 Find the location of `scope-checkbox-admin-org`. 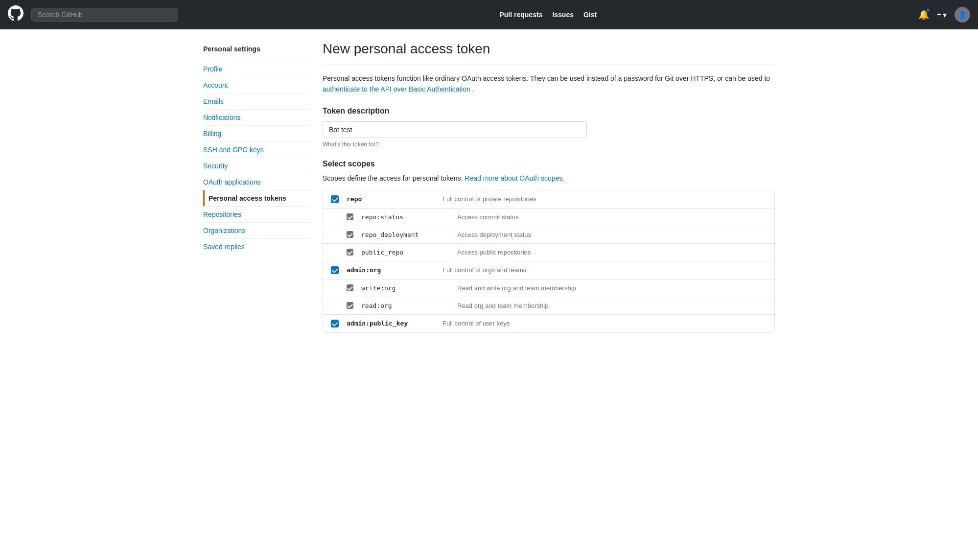

scope-checkbox-admin-org is located at coordinates (335, 270).